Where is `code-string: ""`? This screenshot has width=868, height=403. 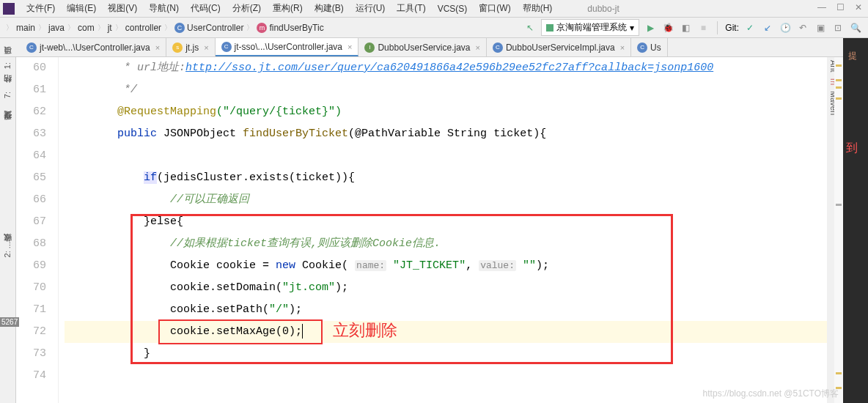
code-string: "" is located at coordinates (526, 265).